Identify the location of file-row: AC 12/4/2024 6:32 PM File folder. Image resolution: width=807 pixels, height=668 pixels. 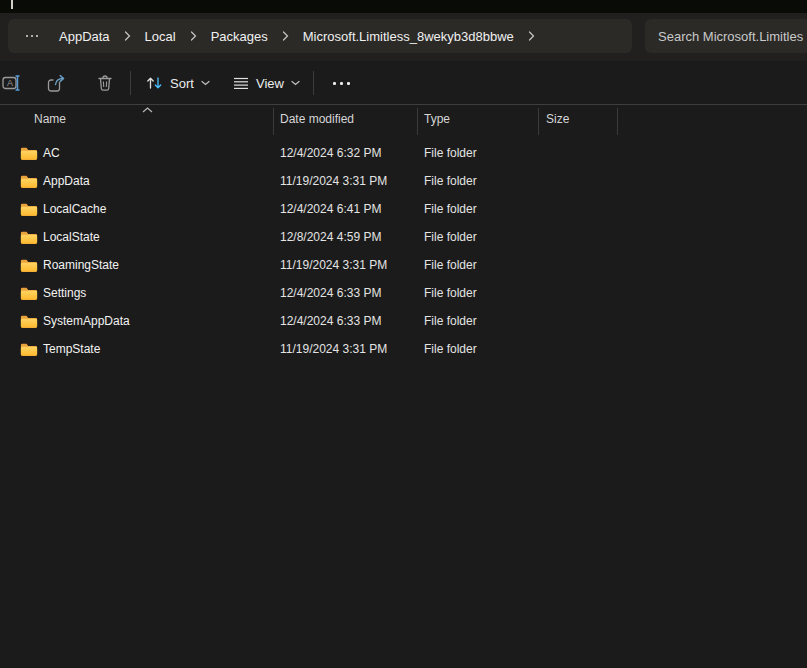
(404, 153).